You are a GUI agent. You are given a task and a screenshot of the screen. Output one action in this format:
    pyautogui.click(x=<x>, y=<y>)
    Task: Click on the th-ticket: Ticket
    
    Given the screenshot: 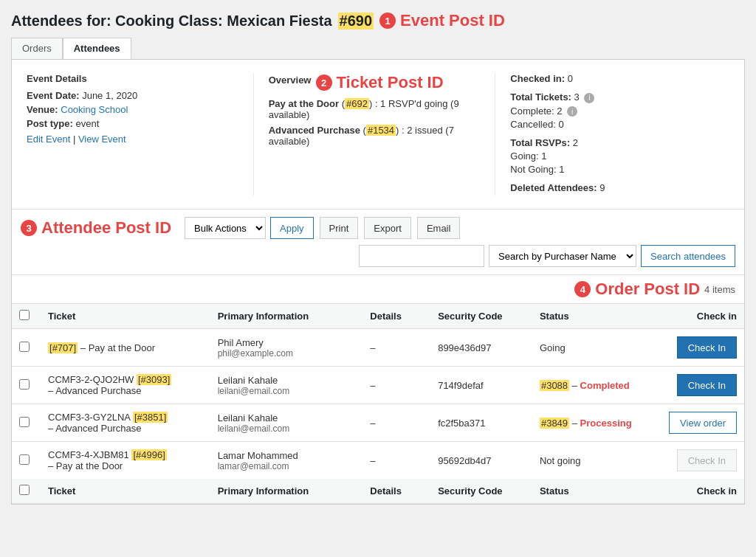 What is the action you would take?
    pyautogui.click(x=126, y=316)
    